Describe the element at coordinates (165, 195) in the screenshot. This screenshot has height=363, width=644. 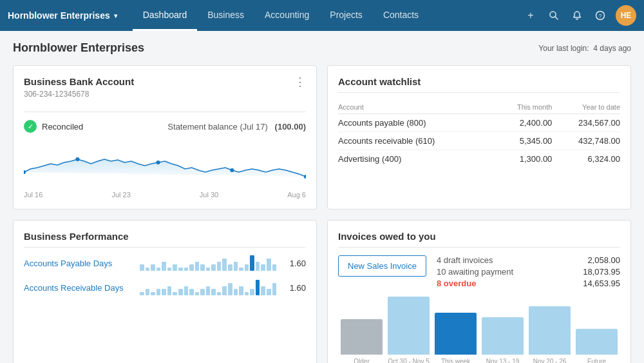
I see `chart-labels: Jul 16 Jul 23 Jul 30 Aug 6` at that location.